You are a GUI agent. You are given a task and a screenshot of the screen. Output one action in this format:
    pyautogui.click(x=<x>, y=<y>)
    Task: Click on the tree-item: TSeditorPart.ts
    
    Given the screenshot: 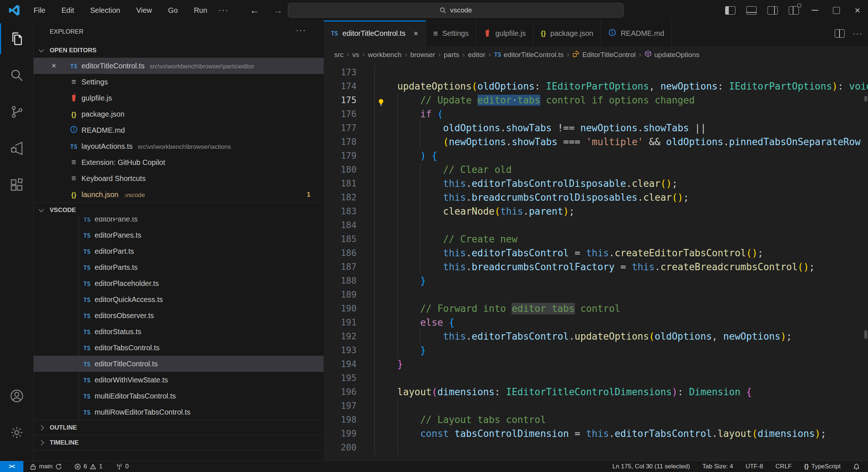 What is the action you would take?
    pyautogui.click(x=179, y=251)
    